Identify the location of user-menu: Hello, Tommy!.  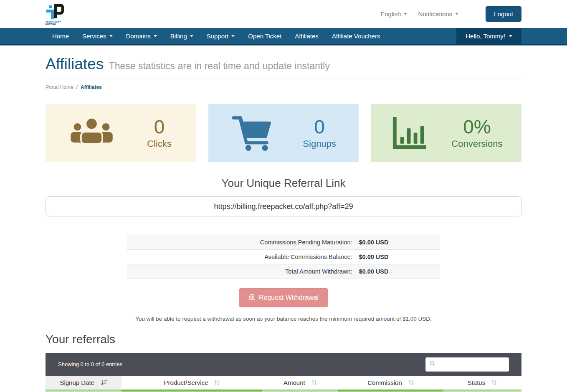
(489, 36).